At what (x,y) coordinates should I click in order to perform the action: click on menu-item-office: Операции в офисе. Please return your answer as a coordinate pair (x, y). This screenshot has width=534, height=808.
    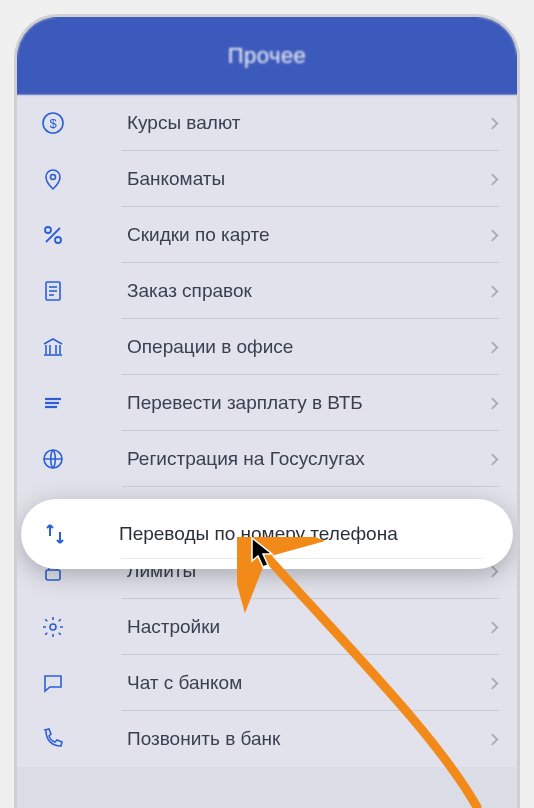
    Looking at the image, I should click on (267, 347).